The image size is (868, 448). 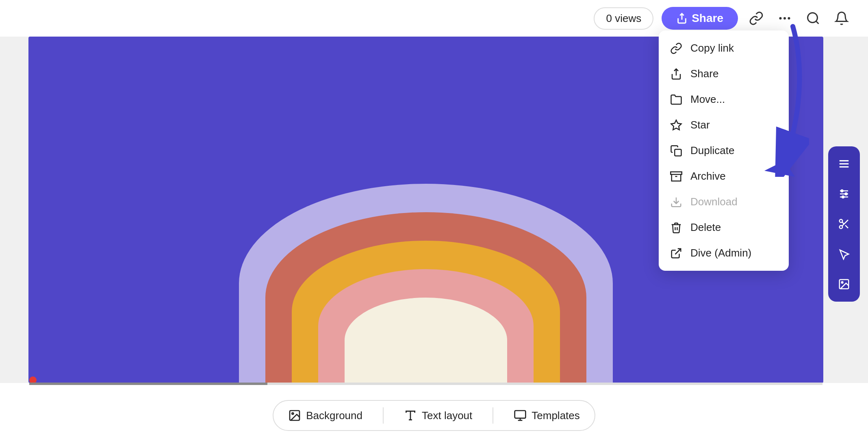 I want to click on menu-tool-button, so click(x=844, y=164).